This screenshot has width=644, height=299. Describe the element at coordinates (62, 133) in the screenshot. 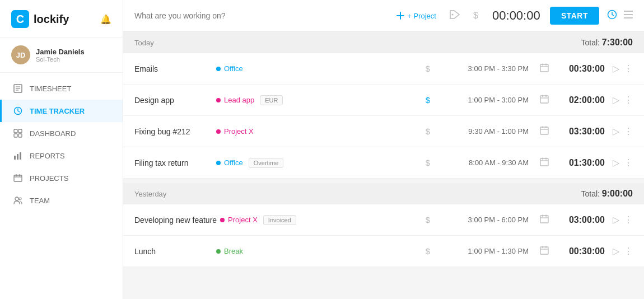

I see `sidebar-item-dashboard: DASHBOARD` at that location.